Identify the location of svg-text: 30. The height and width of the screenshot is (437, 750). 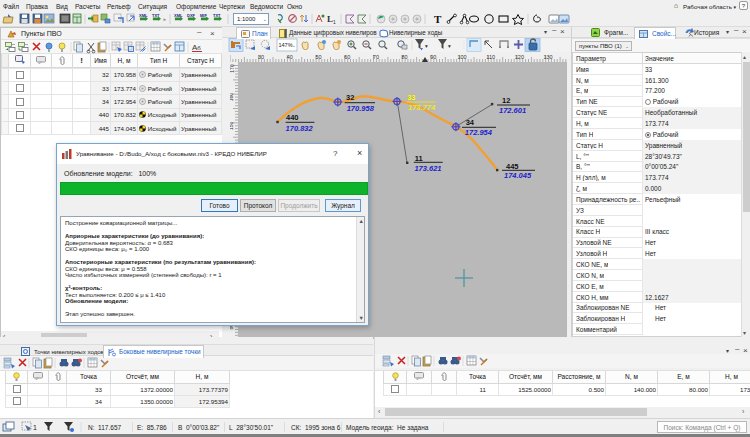
(261, 57).